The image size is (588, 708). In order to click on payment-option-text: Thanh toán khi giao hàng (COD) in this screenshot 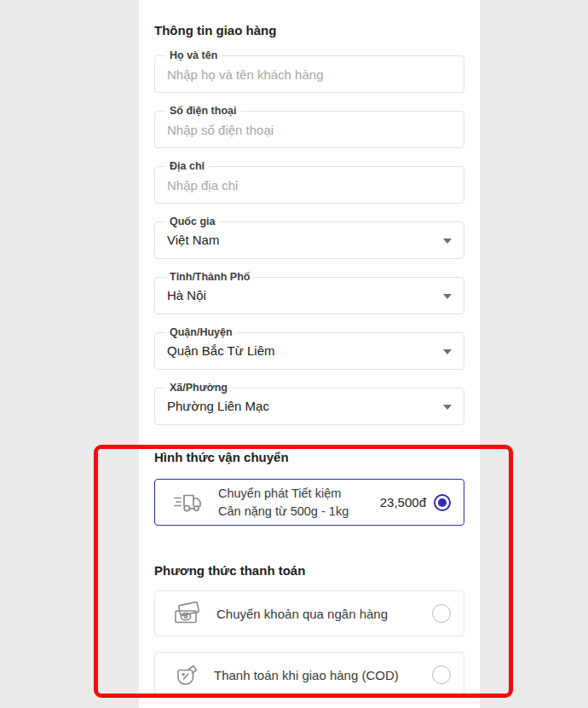, I will do `click(307, 675)`.